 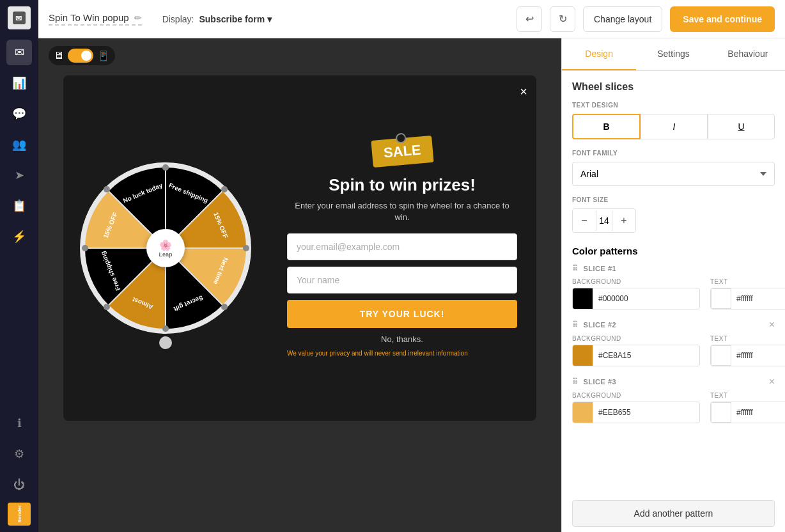 I want to click on slice-1-section: ⠿ SLICE #1 BACKGROUND, so click(x=674, y=286).